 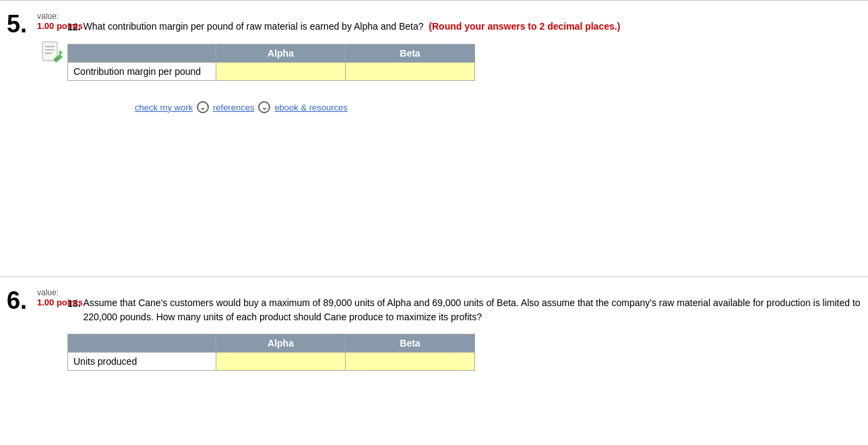 I want to click on col-header-beta-12: Beta, so click(x=410, y=54).